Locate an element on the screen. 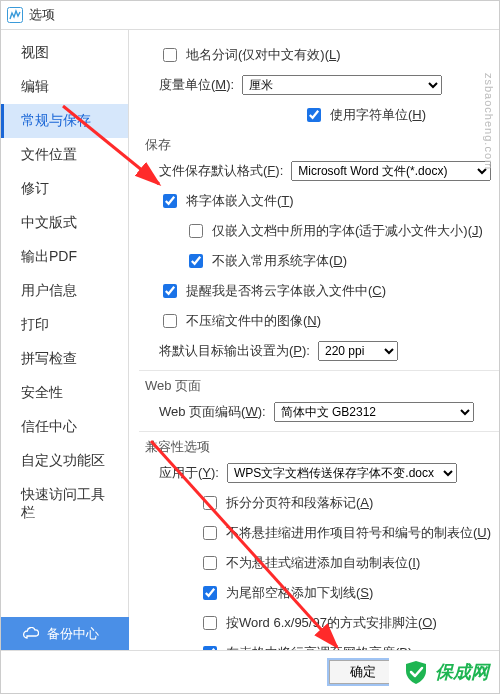  row-skip-system-fonts: 不嵌入常用系统字体(D) is located at coordinates (319, 261).